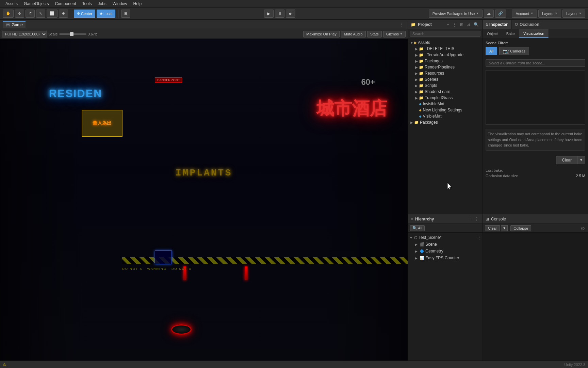  I want to click on sep2, so click(118, 14).